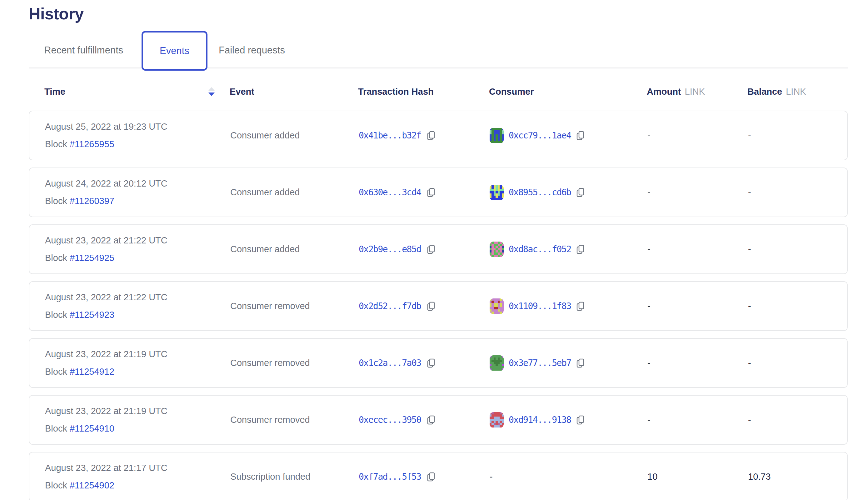 Image resolution: width=868 pixels, height=500 pixels. What do you see at coordinates (174, 51) in the screenshot?
I see `tab-events: Events` at bounding box center [174, 51].